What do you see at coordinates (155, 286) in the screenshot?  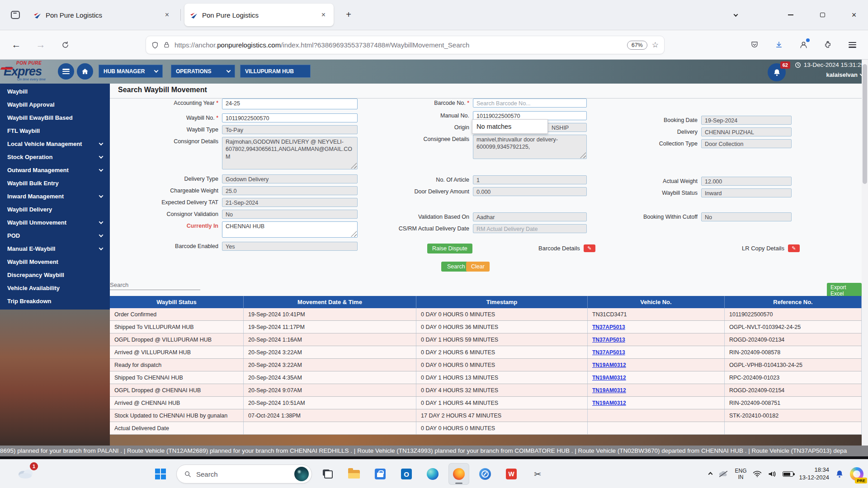 I see `table-filter-input: Search` at bounding box center [155, 286].